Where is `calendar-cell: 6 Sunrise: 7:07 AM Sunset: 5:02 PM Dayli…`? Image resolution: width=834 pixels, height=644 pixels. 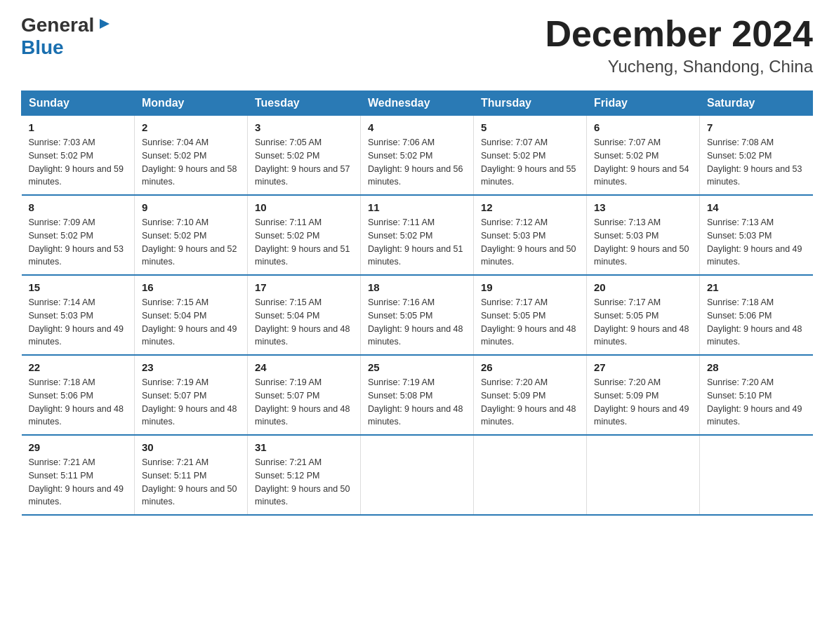 calendar-cell: 6 Sunrise: 7:07 AM Sunset: 5:02 PM Dayli… is located at coordinates (643, 156).